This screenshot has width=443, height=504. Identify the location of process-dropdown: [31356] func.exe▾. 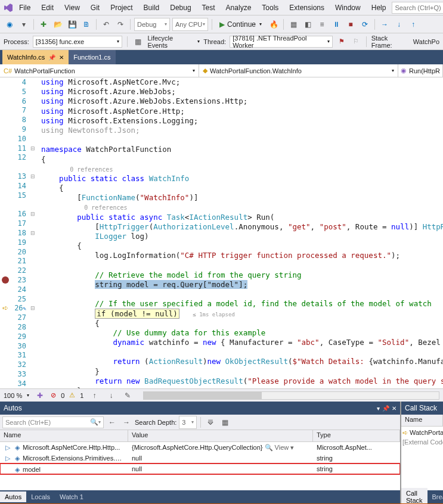
(78, 42).